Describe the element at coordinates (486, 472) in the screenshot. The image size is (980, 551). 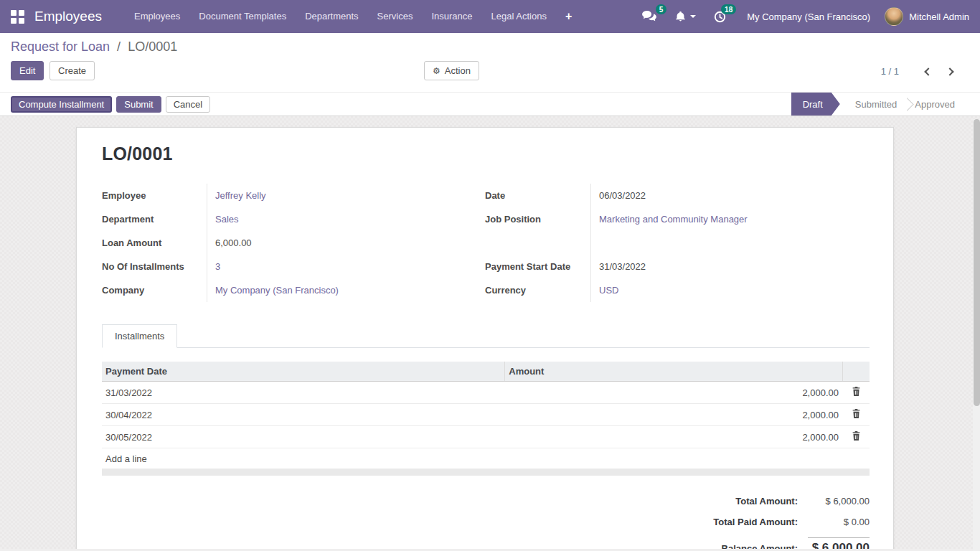
I see `horizontal-scrollbar` at that location.